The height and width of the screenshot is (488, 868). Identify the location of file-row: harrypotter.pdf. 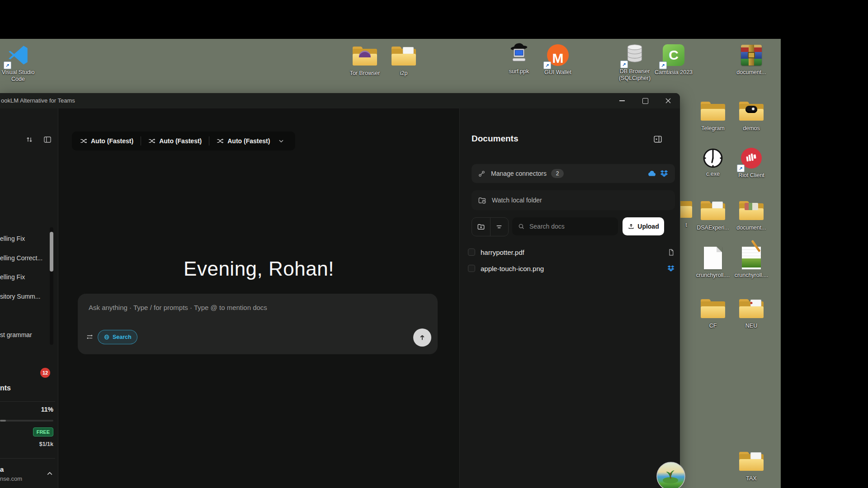
(571, 252).